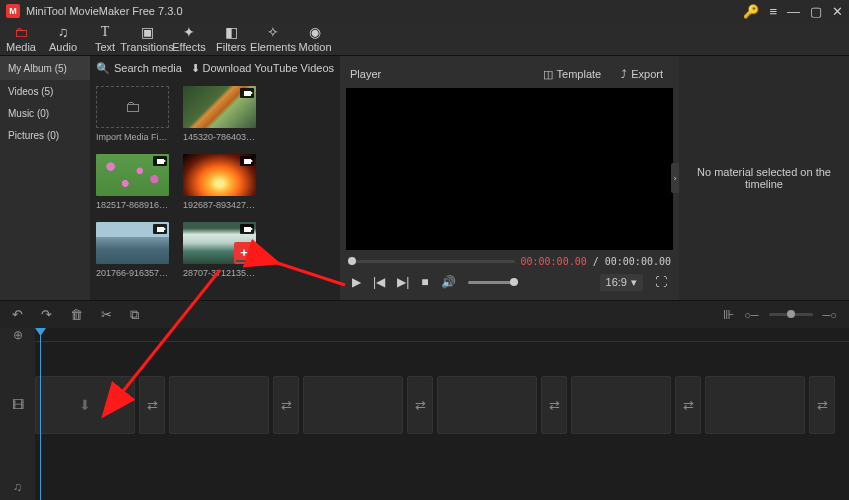 This screenshot has height=500, width=849. Describe the element at coordinates (85, 405) in the screenshot. I see `timeline-slot: ⬇` at that location.